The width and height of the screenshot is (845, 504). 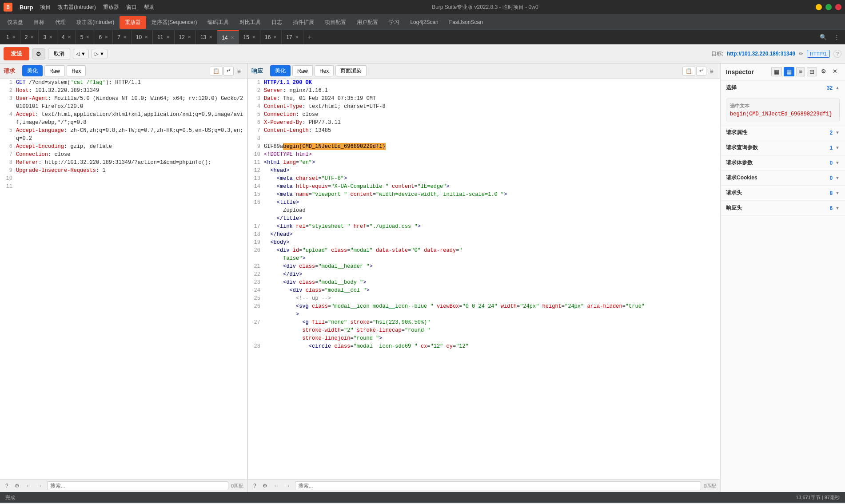 I want to click on inspector-resp-headers-header: 响应头 6 ▼, so click(x=783, y=208).